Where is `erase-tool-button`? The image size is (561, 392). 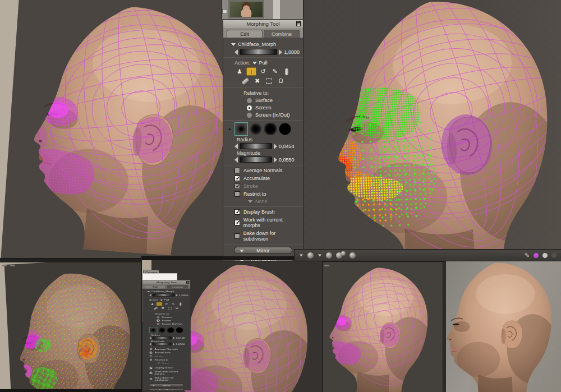
erase-tool-button is located at coordinates (156, 308).